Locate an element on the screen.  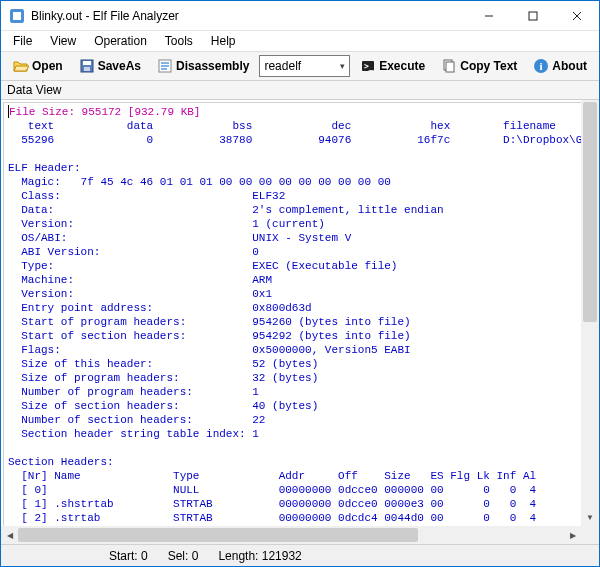
open-label: Open is located at coordinates (48, 66).